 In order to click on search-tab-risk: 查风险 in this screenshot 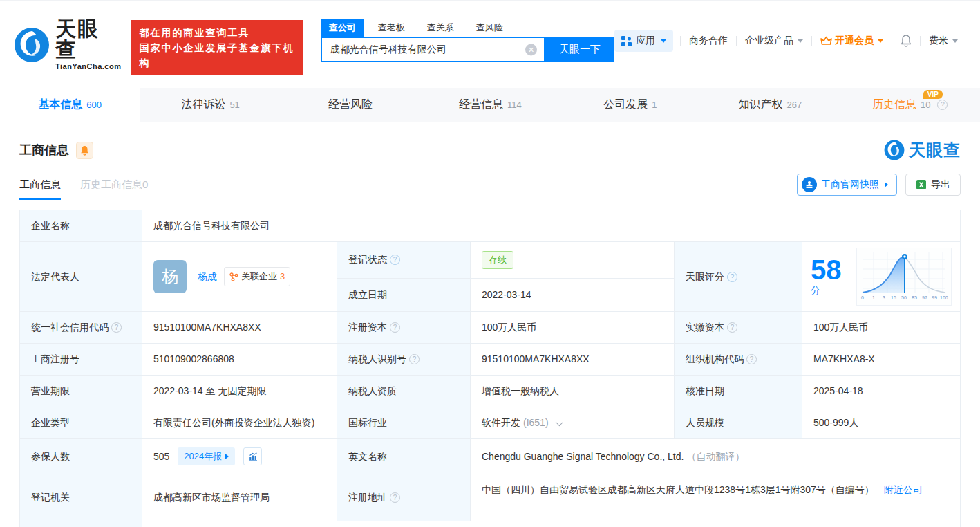, I will do `click(489, 28)`.